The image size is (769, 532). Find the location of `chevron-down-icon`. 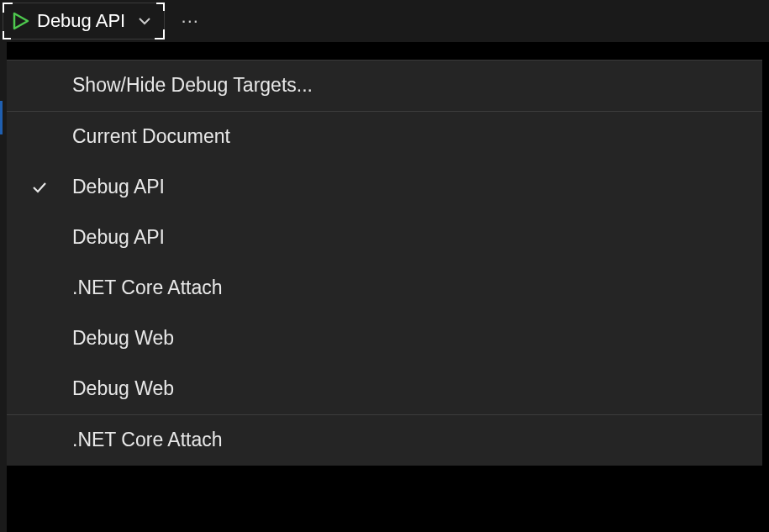

chevron-down-icon is located at coordinates (145, 21).